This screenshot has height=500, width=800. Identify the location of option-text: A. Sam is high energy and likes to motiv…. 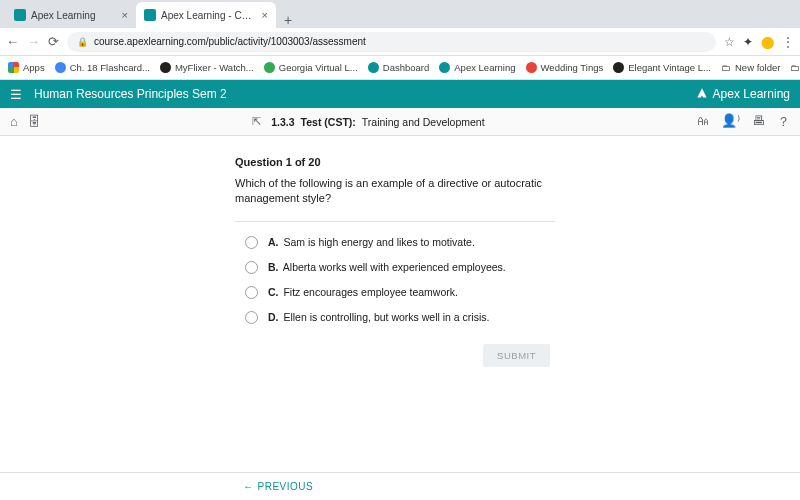
(372, 242).